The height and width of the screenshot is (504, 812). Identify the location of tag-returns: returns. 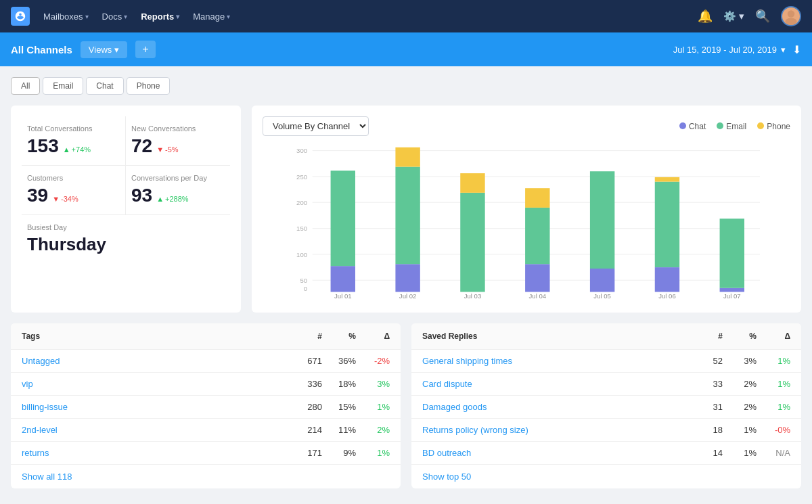
(152, 453).